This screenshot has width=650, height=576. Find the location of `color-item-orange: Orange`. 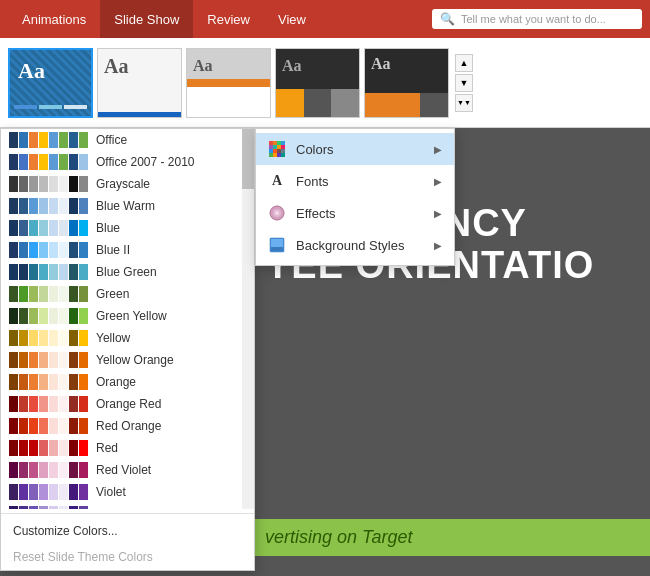

color-item-orange: Orange is located at coordinates (128, 382).